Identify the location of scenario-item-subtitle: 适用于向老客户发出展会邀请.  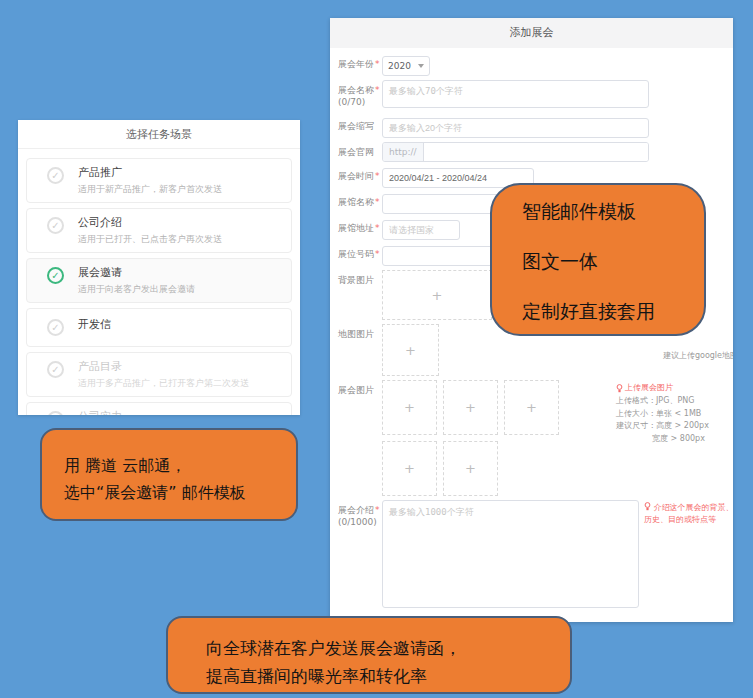
(136, 290).